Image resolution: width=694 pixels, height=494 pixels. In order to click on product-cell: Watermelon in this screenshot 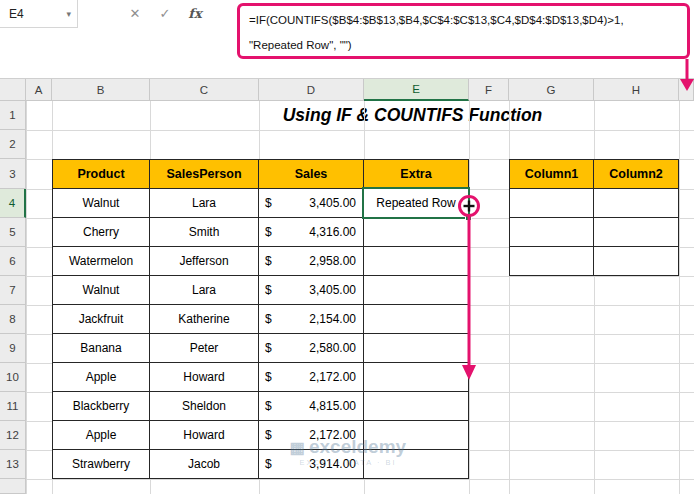, I will do `click(101, 262)`.